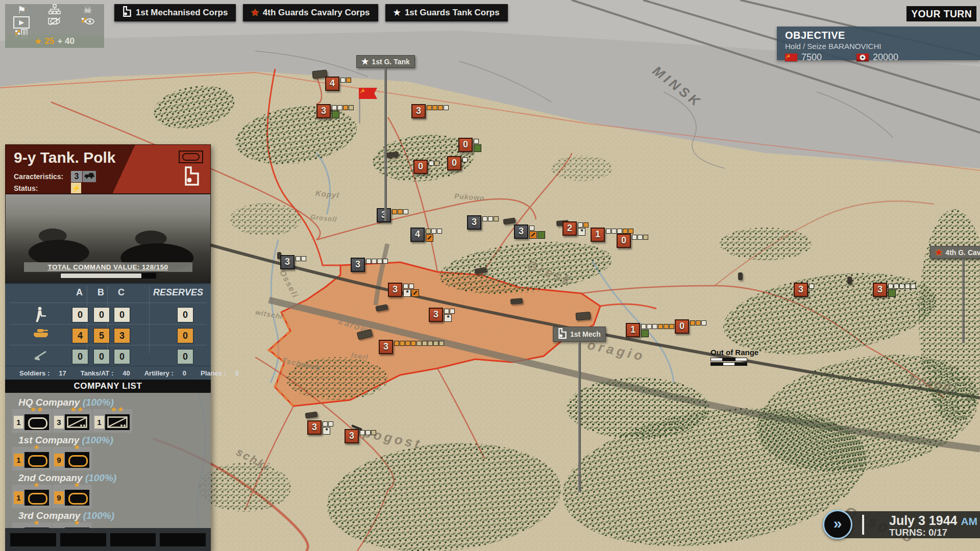 Image resolution: width=980 pixels, height=551 pixels. I want to click on stat-label: Artillery :, so click(159, 373).